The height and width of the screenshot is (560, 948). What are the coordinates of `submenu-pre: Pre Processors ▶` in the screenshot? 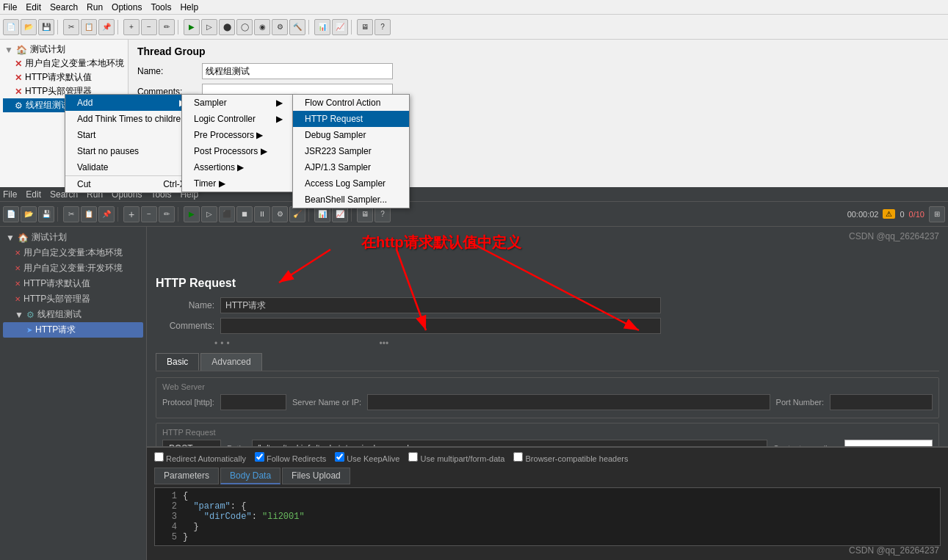 It's located at (238, 135).